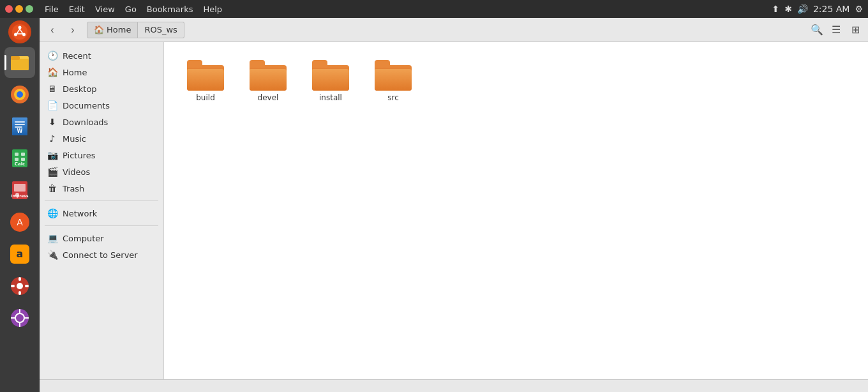 This screenshot has width=868, height=392. Describe the element at coordinates (20, 32) in the screenshot. I see `ubuntu-logo-button` at that location.